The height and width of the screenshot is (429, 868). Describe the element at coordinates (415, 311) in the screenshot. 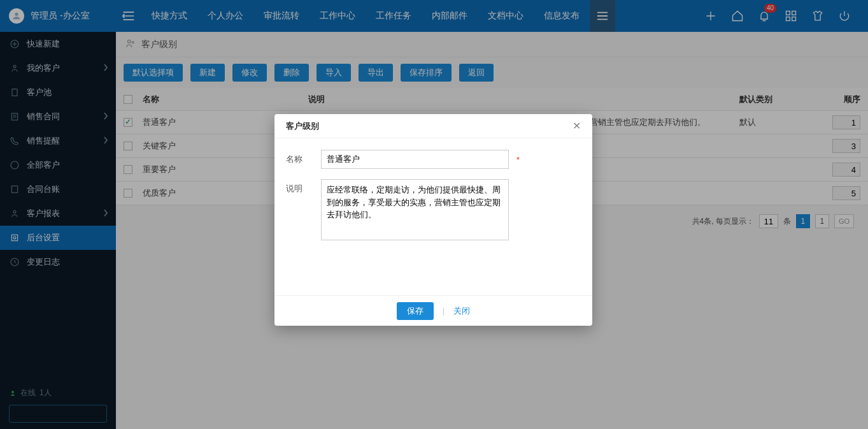

I see `modal-save-button: 保存` at that location.